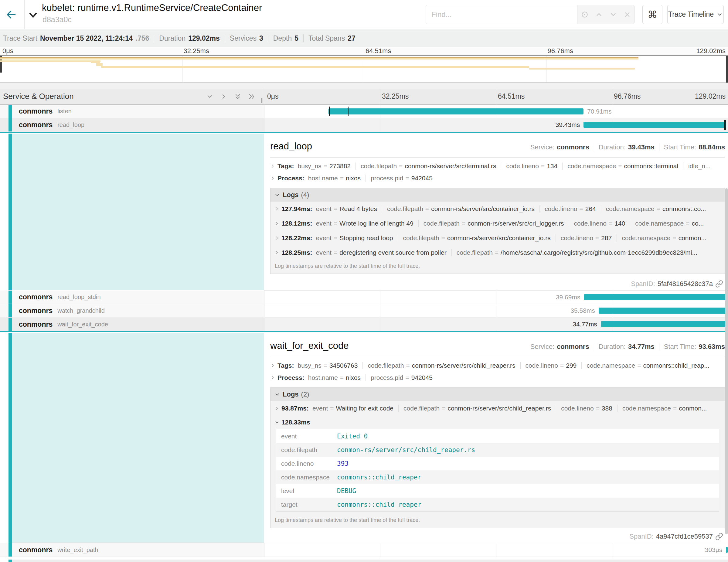 The width and height of the screenshot is (728, 562). Describe the element at coordinates (627, 15) in the screenshot. I see `clear-search-icon` at that location.